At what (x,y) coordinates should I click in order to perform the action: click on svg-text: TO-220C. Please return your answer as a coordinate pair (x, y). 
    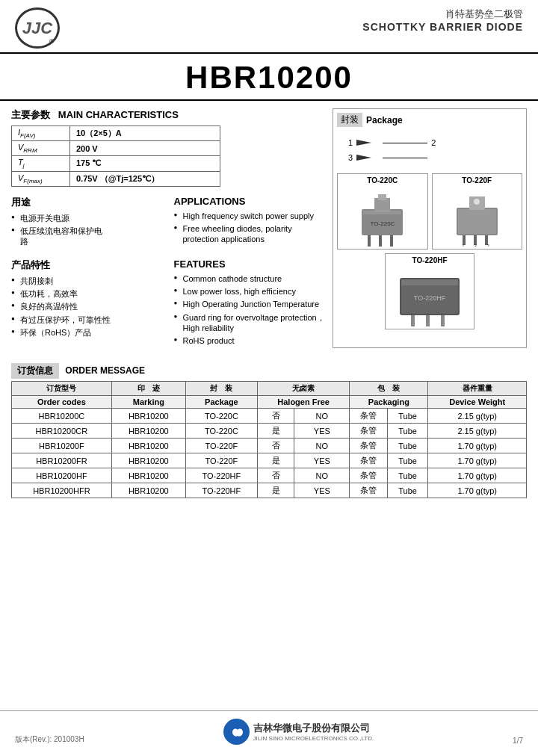
    Looking at the image, I should click on (383, 224).